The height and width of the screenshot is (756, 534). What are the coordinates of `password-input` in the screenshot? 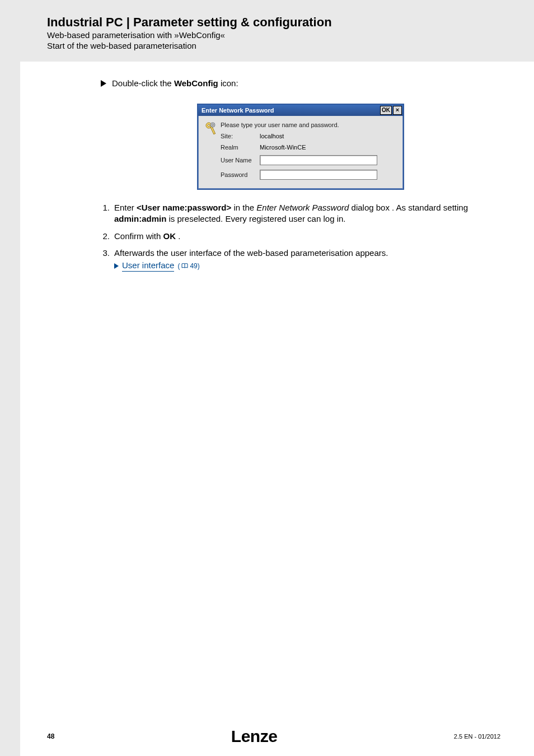 It's located at (318, 175).